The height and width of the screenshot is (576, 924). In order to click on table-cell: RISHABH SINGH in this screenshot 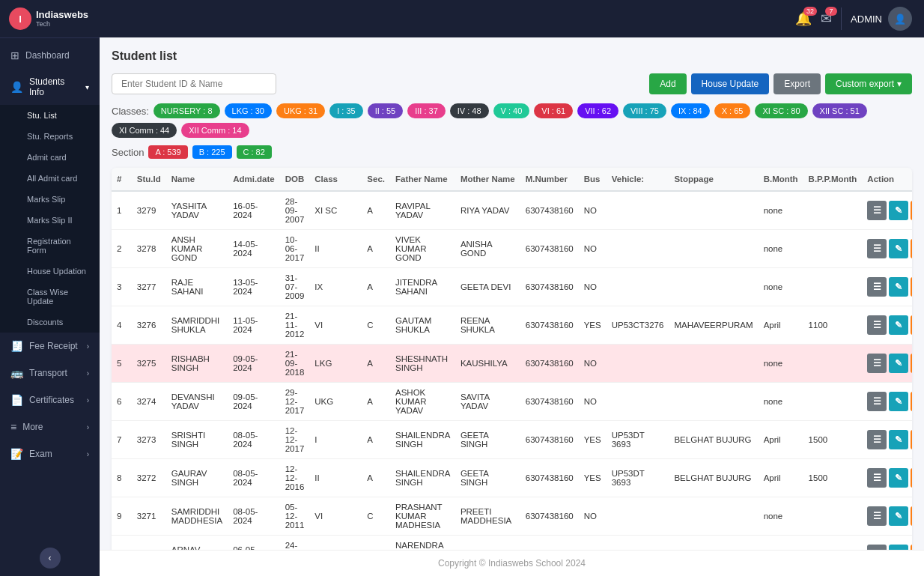, I will do `click(197, 364)`.